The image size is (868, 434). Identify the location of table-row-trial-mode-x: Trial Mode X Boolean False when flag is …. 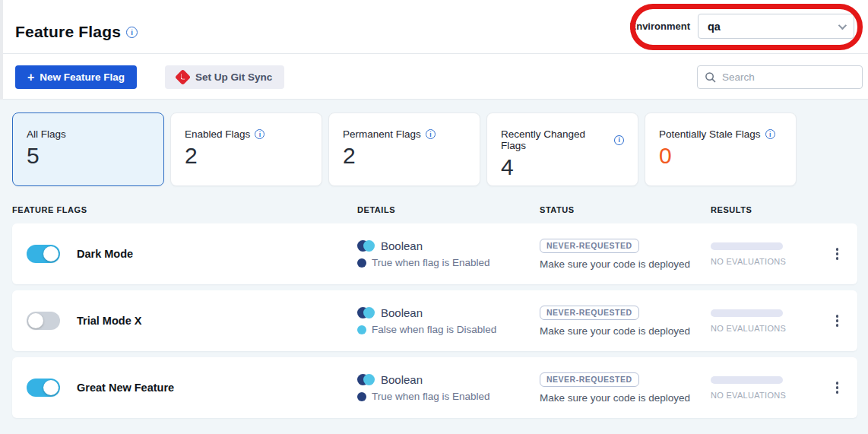
(435, 321).